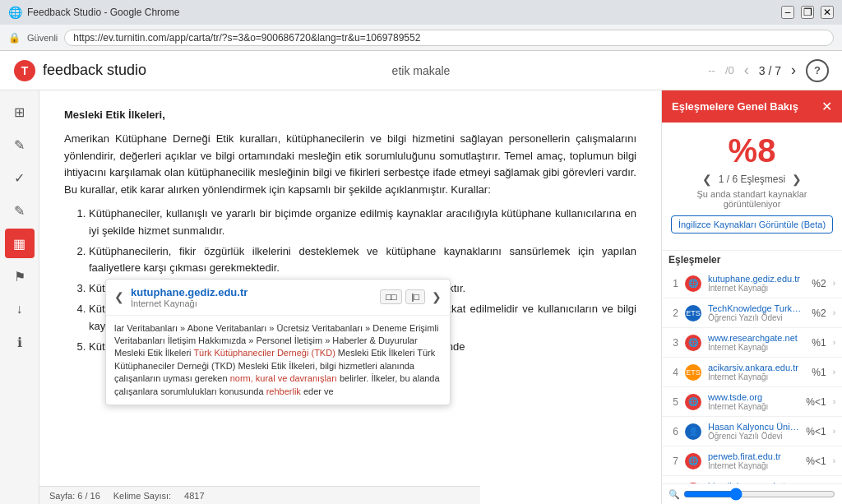  Describe the element at coordinates (819, 284) in the screenshot. I see `match-percent-1: %2` at that location.